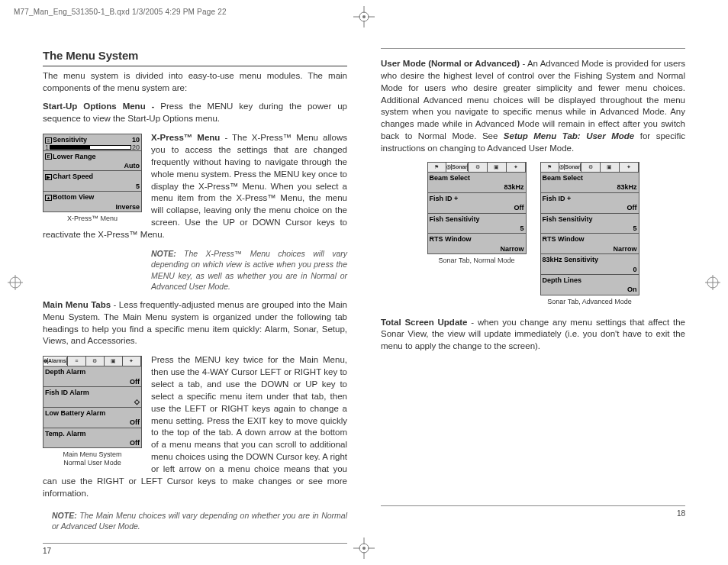 The image size is (728, 565). What do you see at coordinates (98, 106) in the screenshot?
I see `startup-label: Start-Up Options Menu -` at bounding box center [98, 106].